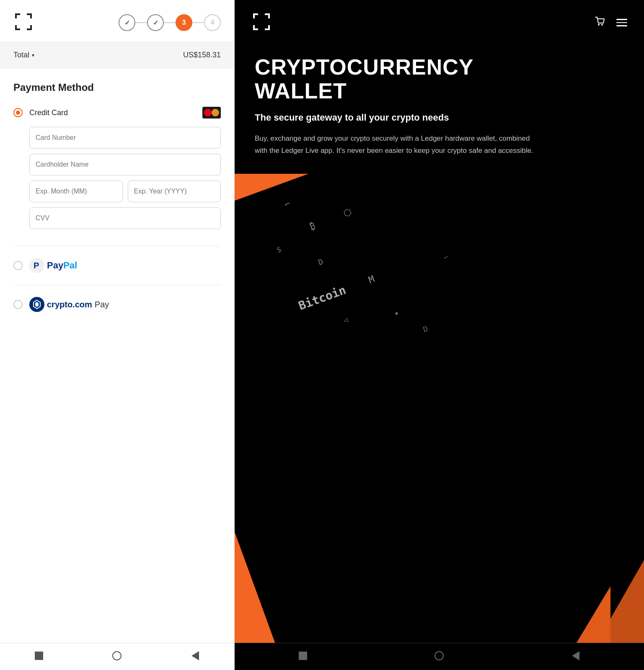  I want to click on step-2: ✓, so click(155, 23).